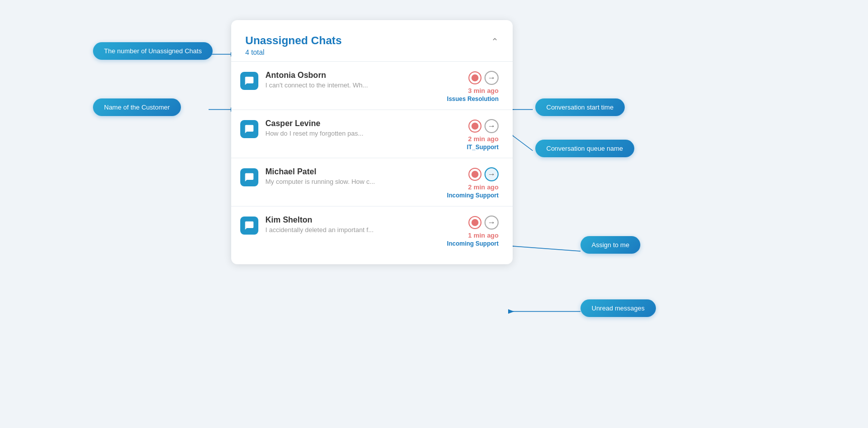 The width and height of the screenshot is (868, 428). Describe the element at coordinates (372, 41) in the screenshot. I see `panel-header: Unassigned Chats 4 total ⌃` at that location.